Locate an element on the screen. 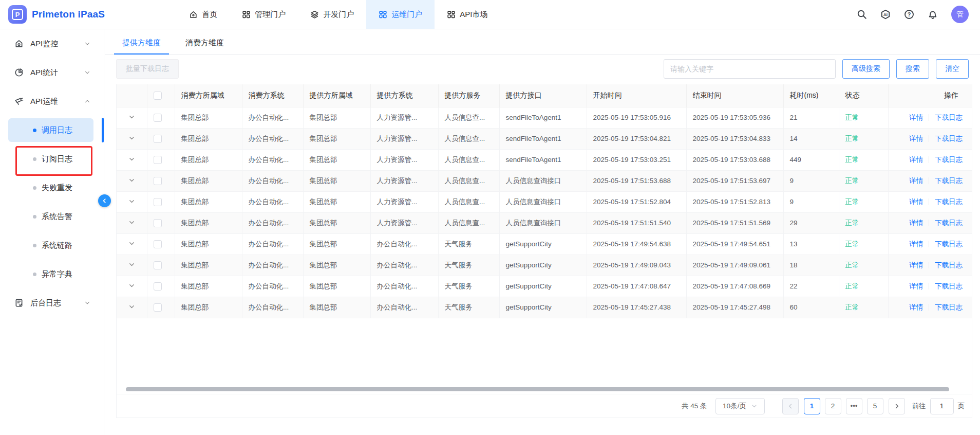 This screenshot has width=980, height=435. nav-label: 开发门户 is located at coordinates (338, 14).